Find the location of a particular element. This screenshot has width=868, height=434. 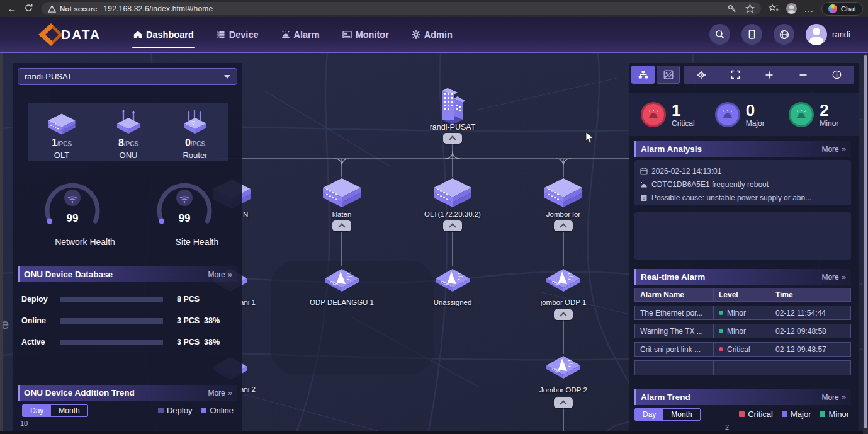

node-icon-jombor-odp1: ODP is located at coordinates (563, 283).